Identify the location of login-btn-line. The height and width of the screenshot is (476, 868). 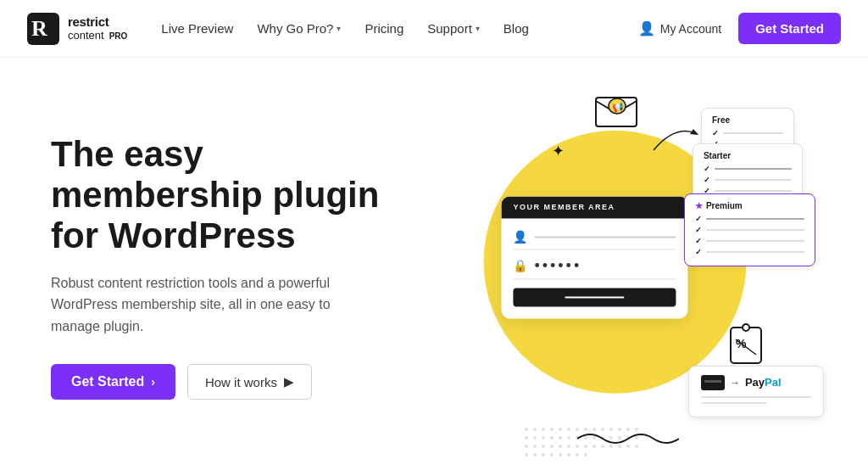
(594, 297).